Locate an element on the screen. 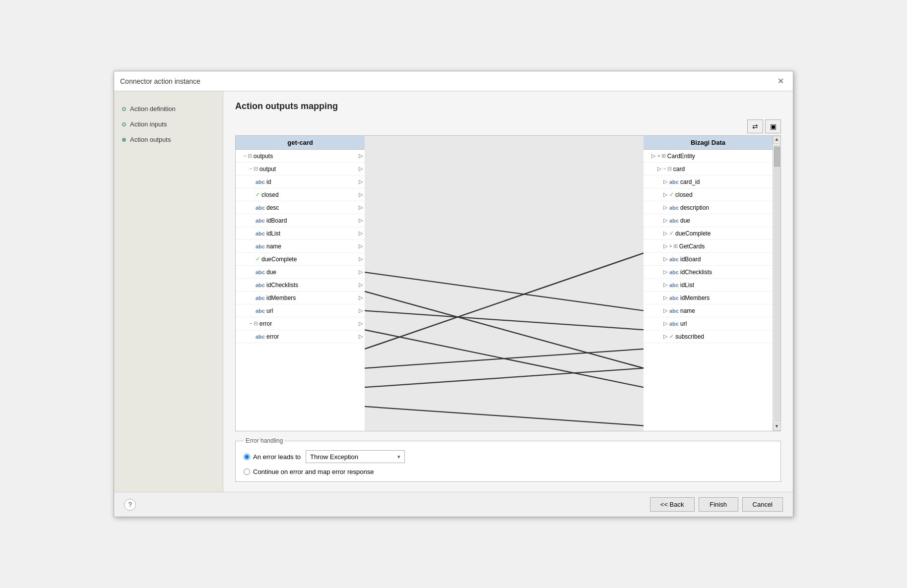  node-label: closed is located at coordinates (723, 195).